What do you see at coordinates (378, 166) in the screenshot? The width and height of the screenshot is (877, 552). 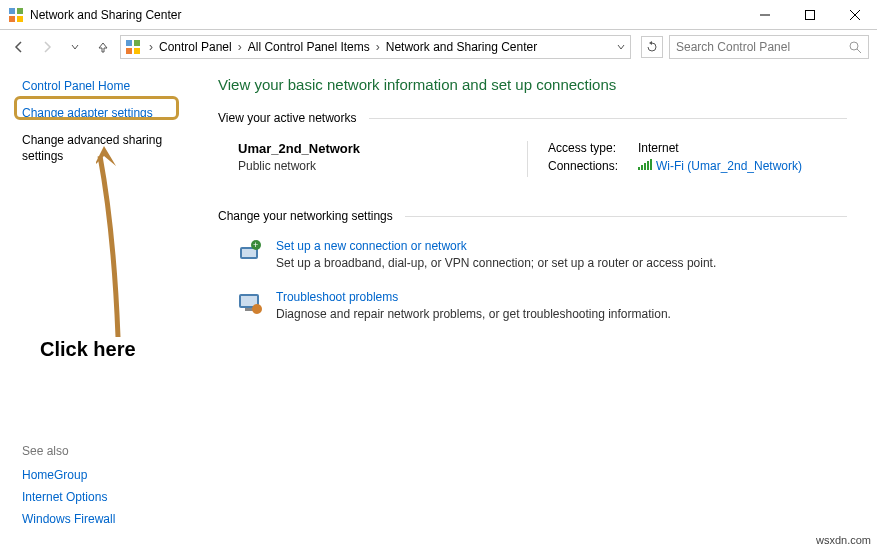 I see `network-type: Public network` at bounding box center [378, 166].